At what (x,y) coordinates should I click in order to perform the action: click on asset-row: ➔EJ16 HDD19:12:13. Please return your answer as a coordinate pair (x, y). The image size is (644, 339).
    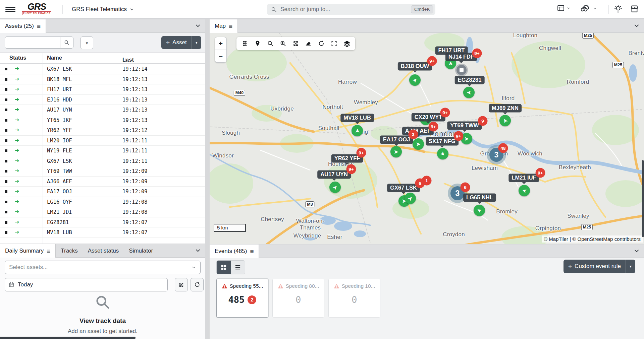
    Looking at the image, I should click on (103, 100).